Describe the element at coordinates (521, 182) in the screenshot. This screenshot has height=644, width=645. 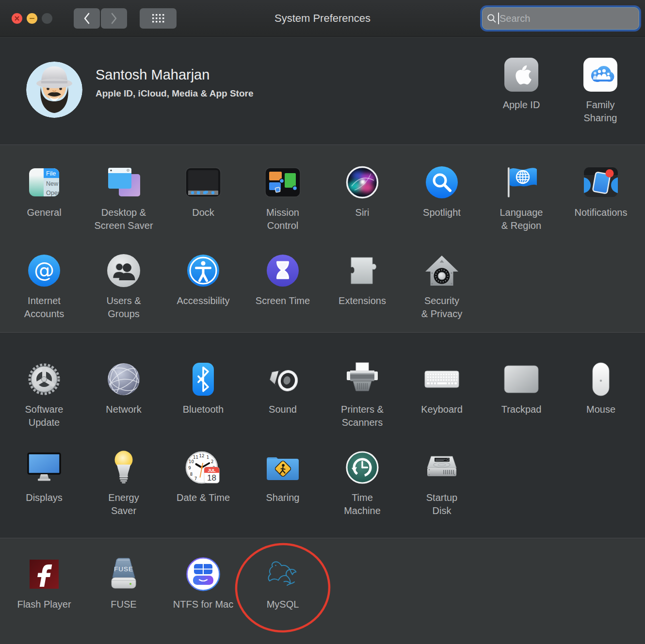
I see `language-region-icon` at that location.